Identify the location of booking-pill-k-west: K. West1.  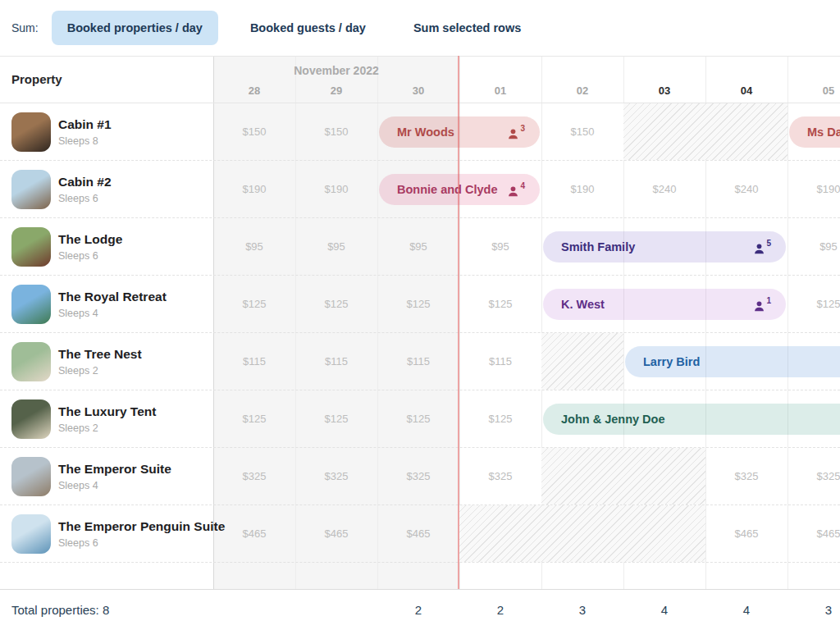
(664, 304).